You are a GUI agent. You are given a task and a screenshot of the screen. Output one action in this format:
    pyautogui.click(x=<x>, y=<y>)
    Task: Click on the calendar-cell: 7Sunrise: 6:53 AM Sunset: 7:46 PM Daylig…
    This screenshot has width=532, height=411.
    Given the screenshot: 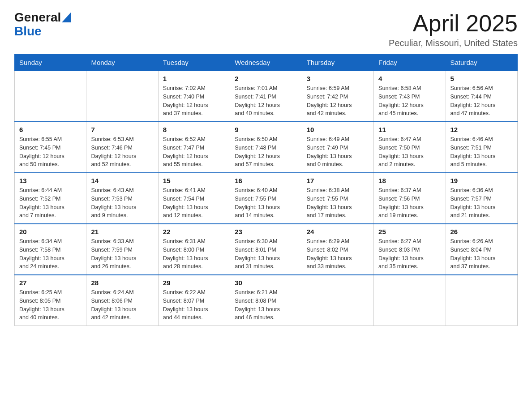 What is the action you would take?
    pyautogui.click(x=122, y=147)
    